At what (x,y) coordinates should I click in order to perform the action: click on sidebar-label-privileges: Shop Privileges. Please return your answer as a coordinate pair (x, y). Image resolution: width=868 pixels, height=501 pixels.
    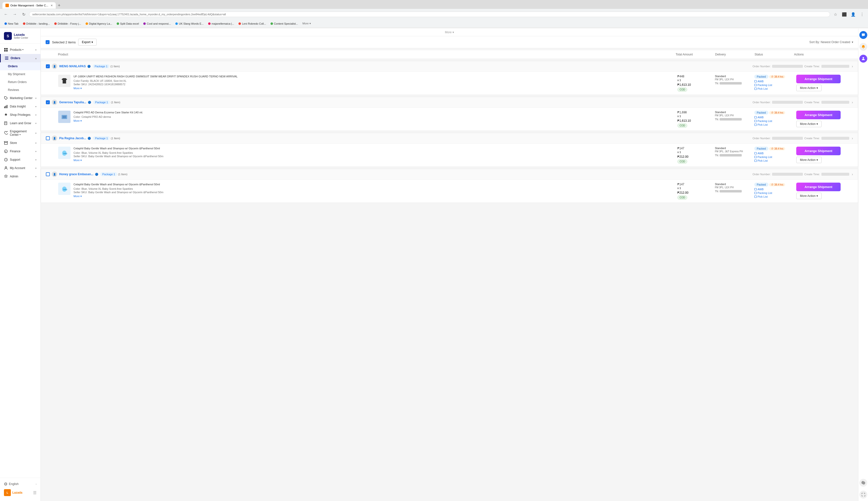
    Looking at the image, I should click on (20, 115).